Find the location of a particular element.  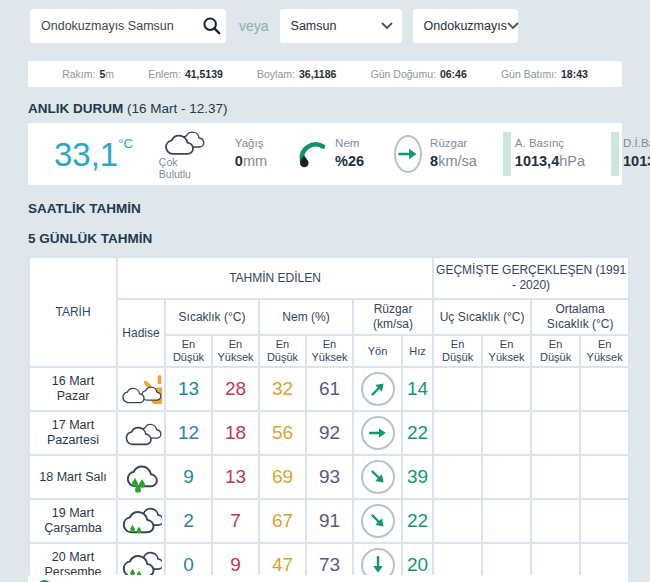

col-header-historical: GEÇMİŞTE GERÇEKLEŞEN (1991 - 2020) is located at coordinates (531, 278).